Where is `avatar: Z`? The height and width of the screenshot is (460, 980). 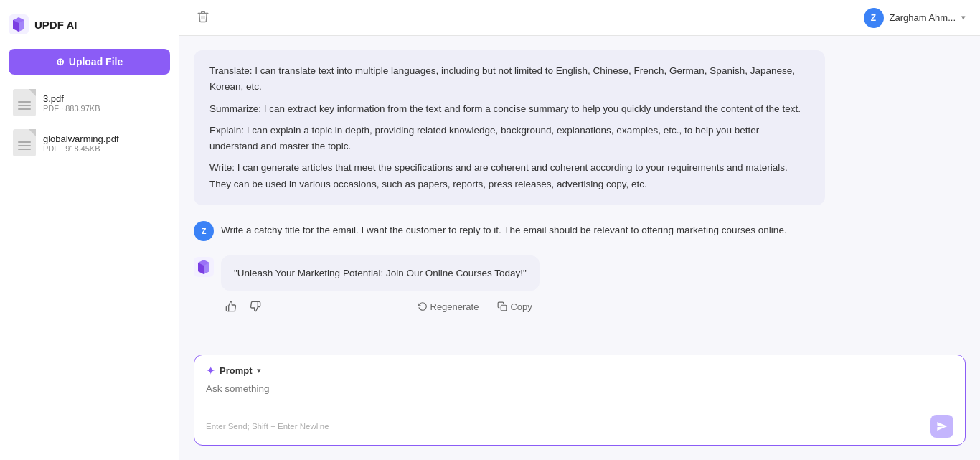 avatar: Z is located at coordinates (874, 18).